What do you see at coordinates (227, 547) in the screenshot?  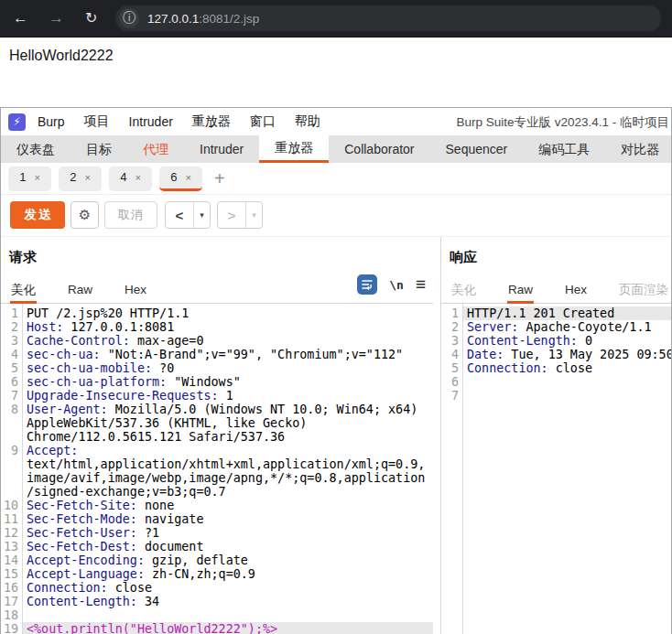 I see `code-text: Sec-Fetch-Dest: document` at bounding box center [227, 547].